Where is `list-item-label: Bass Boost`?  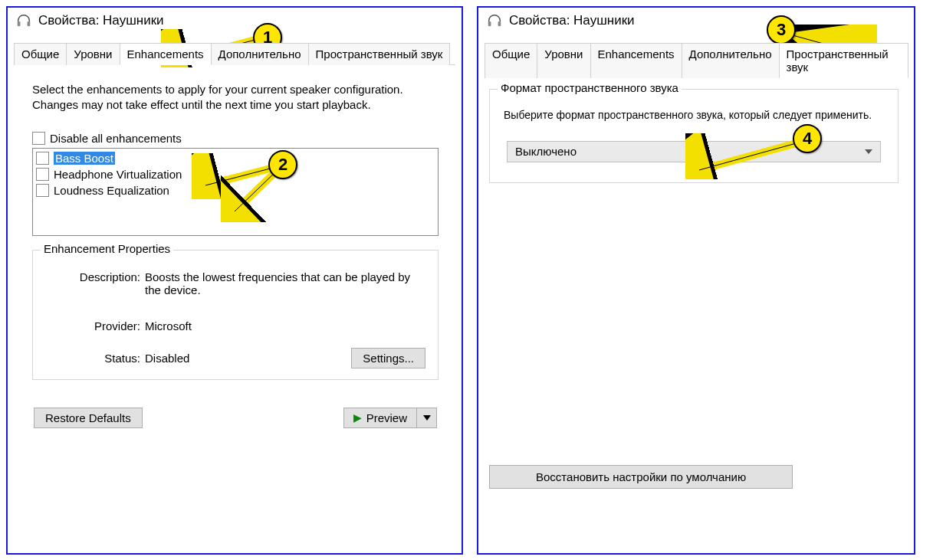
list-item-label: Bass Boost is located at coordinates (84, 158).